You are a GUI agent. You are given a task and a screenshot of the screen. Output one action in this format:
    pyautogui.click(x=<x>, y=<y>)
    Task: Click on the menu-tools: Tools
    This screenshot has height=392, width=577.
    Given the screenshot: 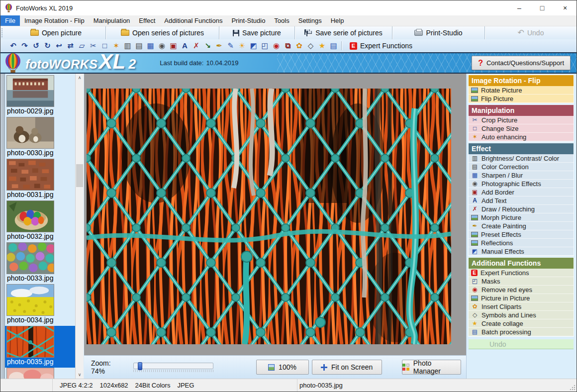 What is the action you would take?
    pyautogui.click(x=282, y=21)
    